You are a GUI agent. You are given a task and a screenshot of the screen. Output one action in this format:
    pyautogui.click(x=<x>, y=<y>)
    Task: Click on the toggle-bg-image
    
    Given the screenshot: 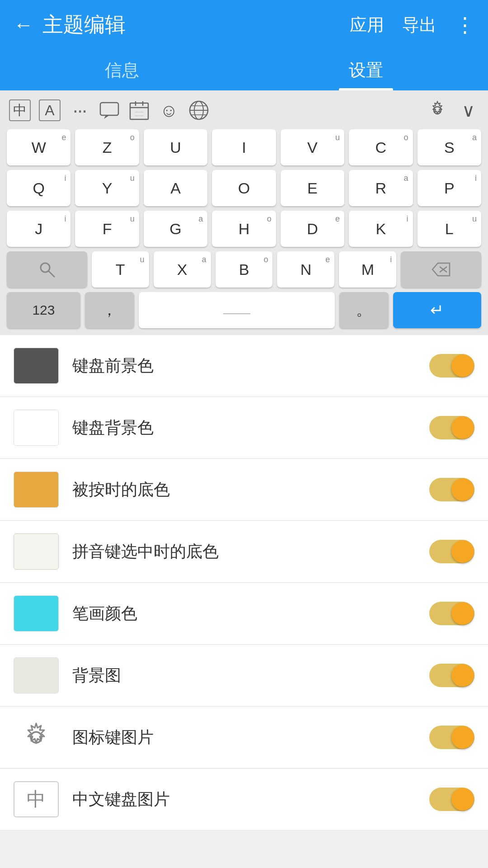 What is the action you would take?
    pyautogui.click(x=452, y=675)
    